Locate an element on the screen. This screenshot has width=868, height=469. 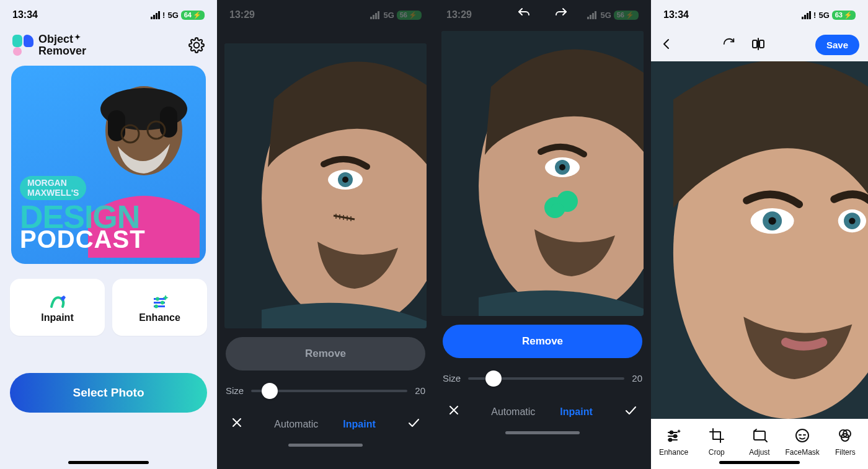
undo-icon is located at coordinates (524, 15).